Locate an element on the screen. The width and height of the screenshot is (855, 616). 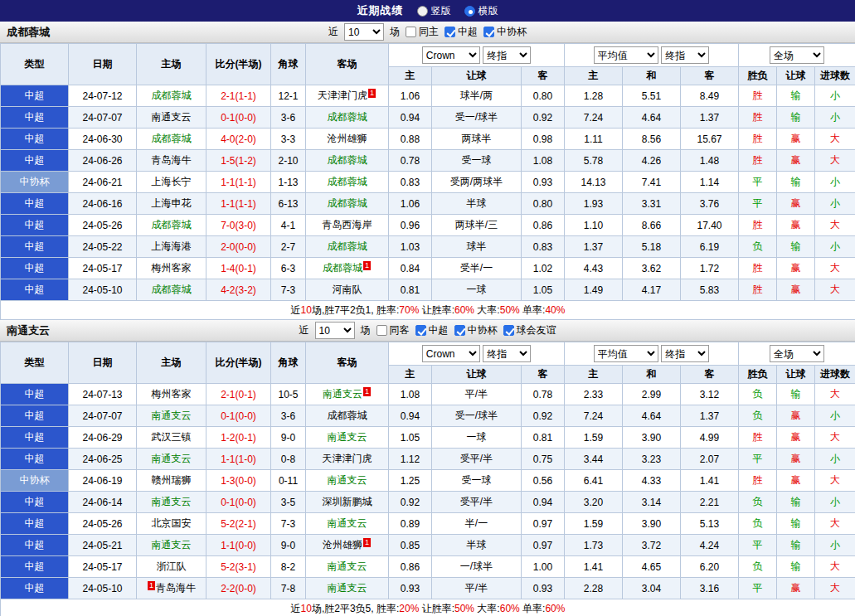
home-team-cell: 赣州瑞狮 is located at coordinates (172, 481).